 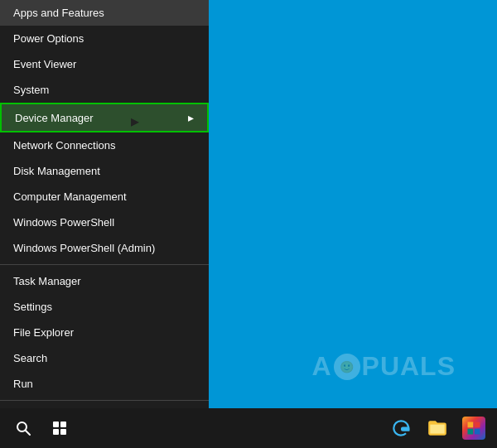 I want to click on menu-item-label-power-options: Power Options, so click(x=48, y=38).